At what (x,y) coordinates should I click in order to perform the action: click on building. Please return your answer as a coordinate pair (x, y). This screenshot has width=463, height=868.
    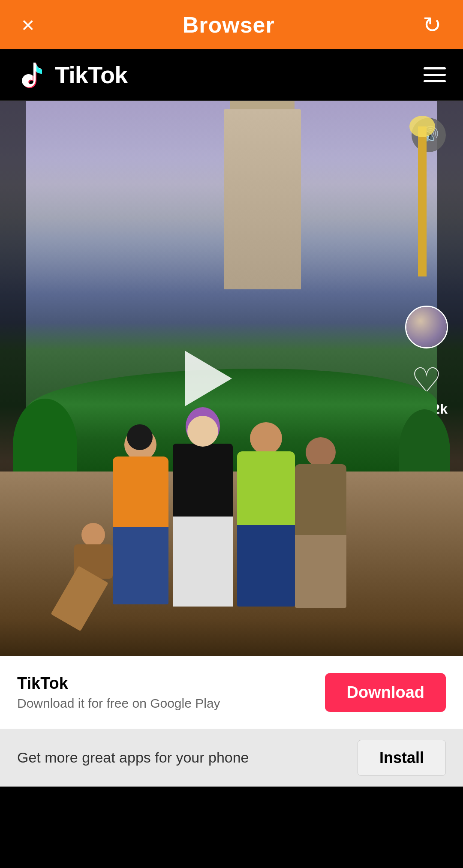
    Looking at the image, I should click on (262, 199).